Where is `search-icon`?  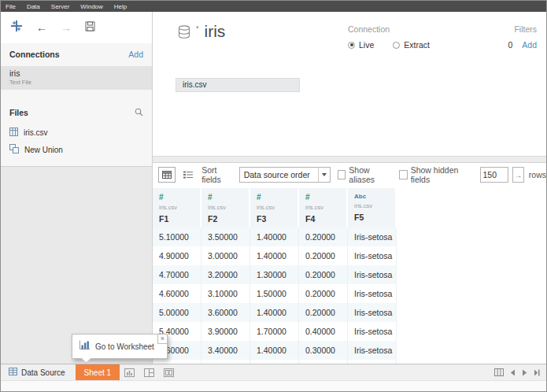 search-icon is located at coordinates (139, 113).